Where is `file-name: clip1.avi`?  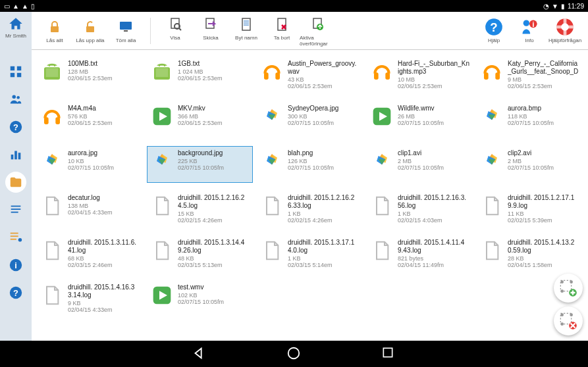
file-name: clip1.avi is located at coordinates (433, 153).